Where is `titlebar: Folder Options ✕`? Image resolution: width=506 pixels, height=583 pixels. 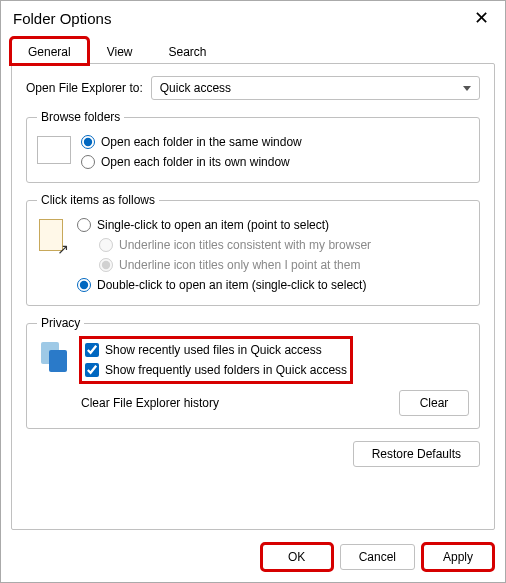 titlebar: Folder Options ✕ is located at coordinates (253, 17).